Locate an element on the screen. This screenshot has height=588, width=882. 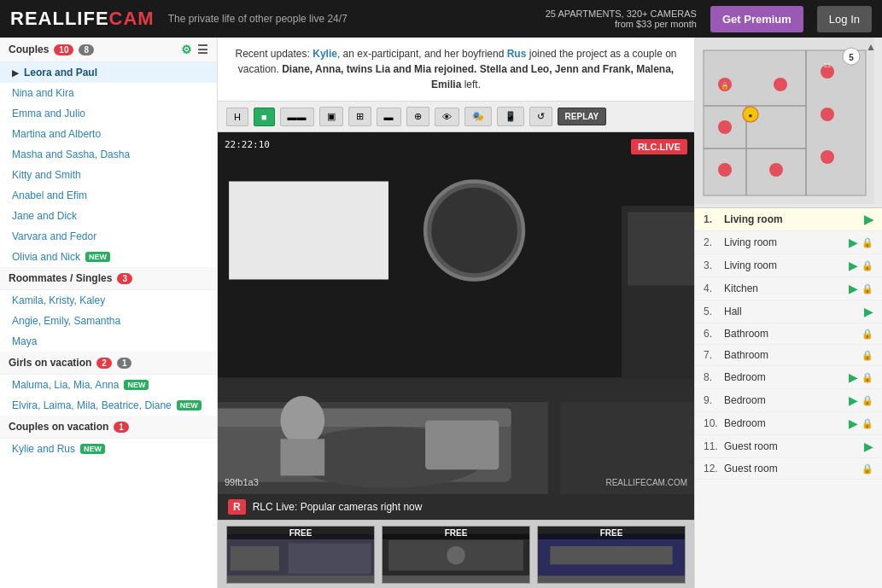
announcement-name2: Rus is located at coordinates (517, 54).